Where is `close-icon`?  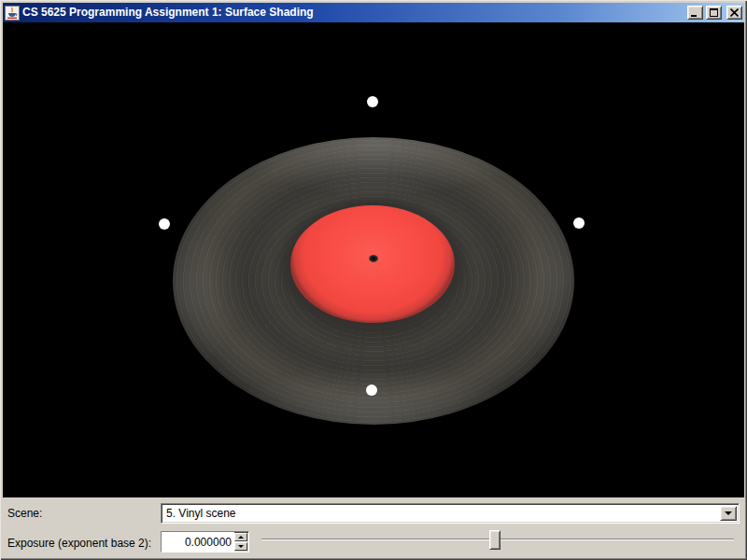 close-icon is located at coordinates (734, 13).